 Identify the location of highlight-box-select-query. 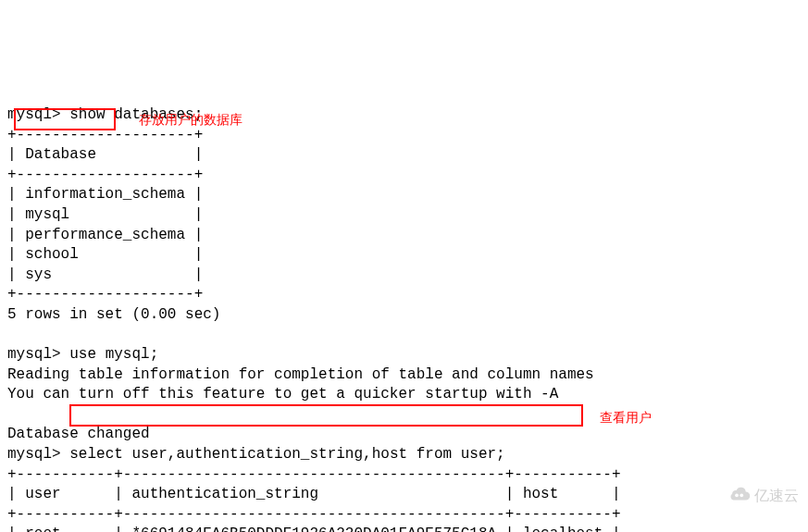
(326, 415).